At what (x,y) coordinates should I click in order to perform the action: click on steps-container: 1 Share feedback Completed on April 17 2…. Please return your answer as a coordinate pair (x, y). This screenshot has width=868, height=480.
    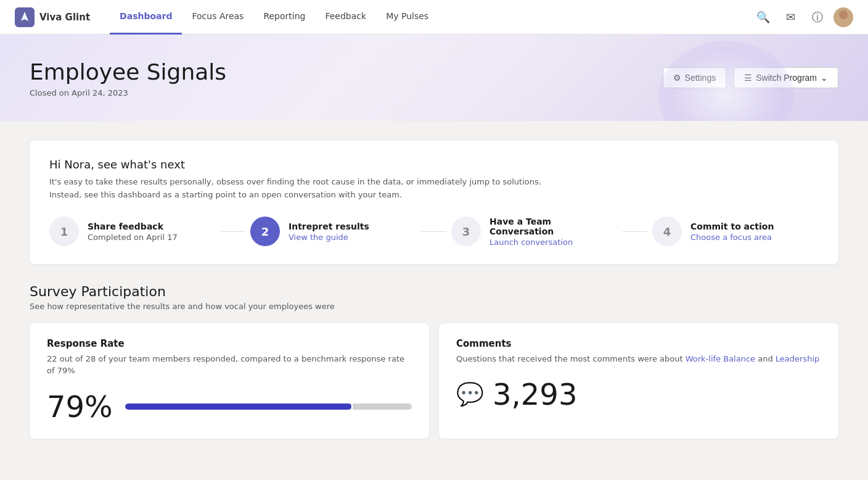
    Looking at the image, I should click on (434, 232).